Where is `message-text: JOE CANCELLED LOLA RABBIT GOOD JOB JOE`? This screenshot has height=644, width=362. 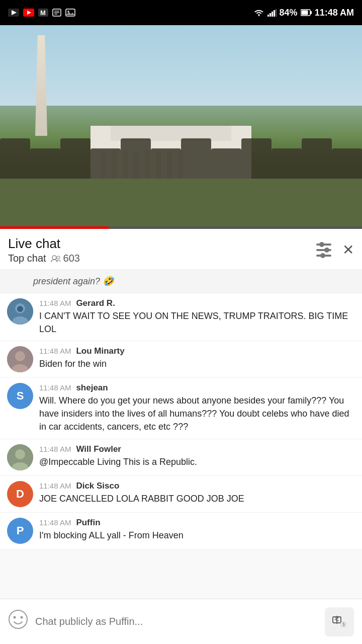
message-text: JOE CANCELLED LOLA RABBIT GOOD JOB JOE is located at coordinates (197, 499).